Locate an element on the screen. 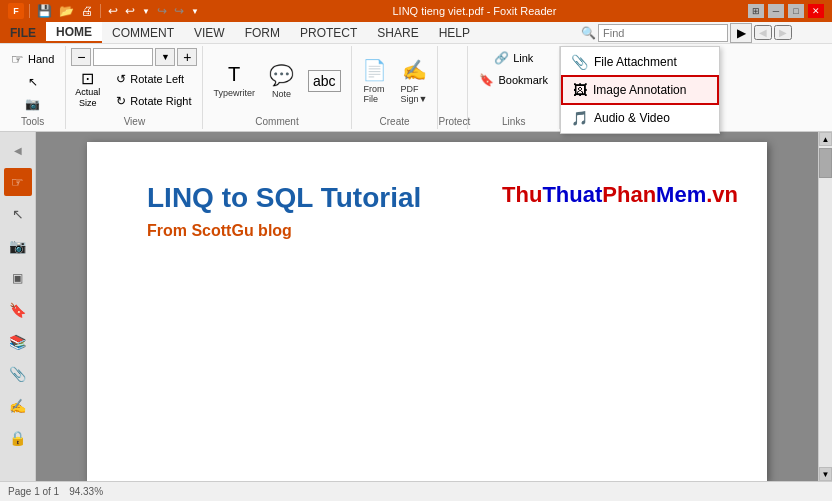 The image size is (832, 501). scroll-up-button: ▲ is located at coordinates (826, 139).